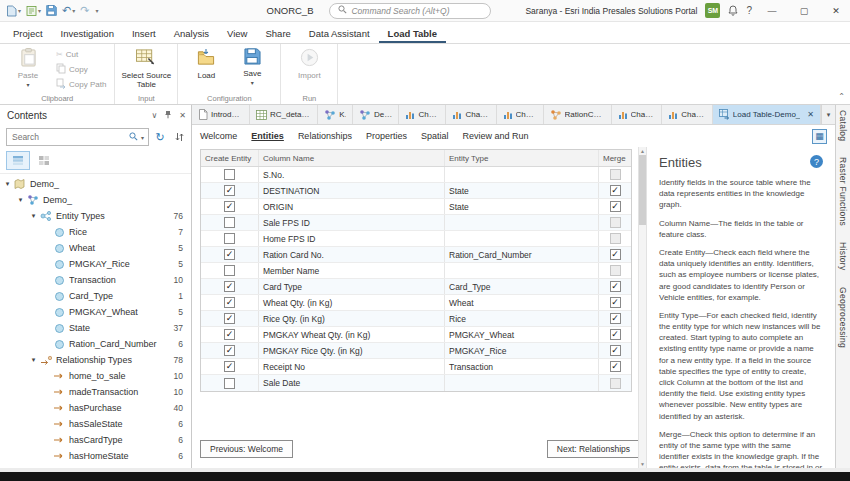 Image resolution: width=850 pixels, height=481 pixels. What do you see at coordinates (78, 137) in the screenshot?
I see `contents-search-box: ▾` at bounding box center [78, 137].